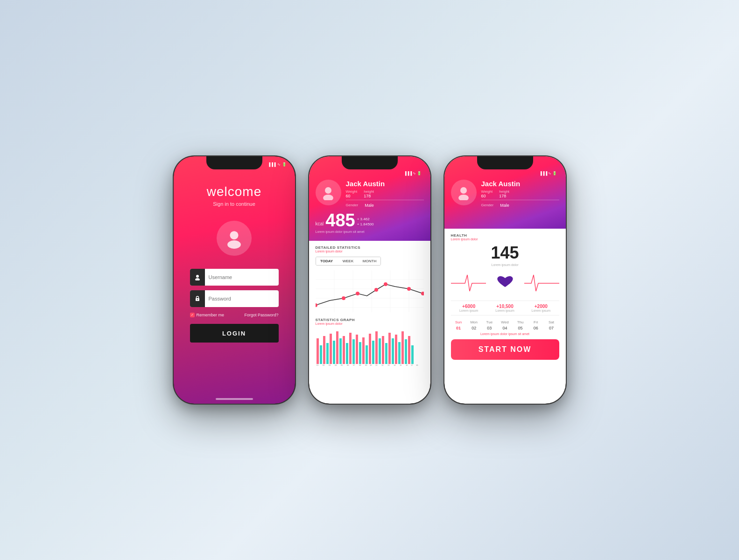 The height and width of the screenshot is (560, 739). I want to click on calendar-section: Sun Mon Tue Wed Thu Fri Sat 01 02 03 04 …, so click(505, 328).